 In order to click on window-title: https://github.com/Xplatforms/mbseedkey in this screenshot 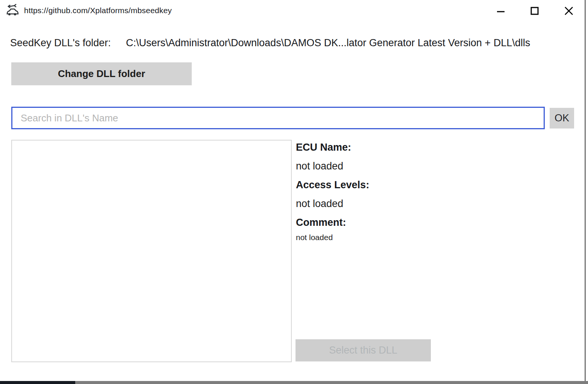, I will do `click(98, 11)`.